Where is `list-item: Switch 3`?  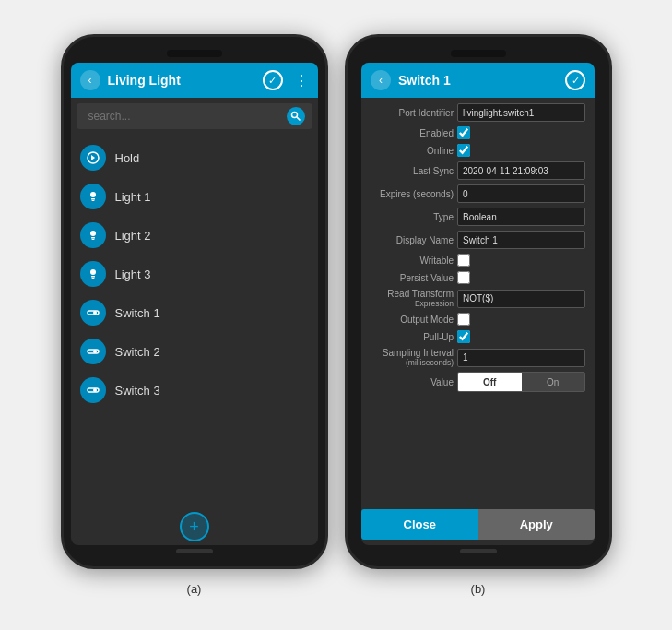
list-item: Switch 3 is located at coordinates (195, 390).